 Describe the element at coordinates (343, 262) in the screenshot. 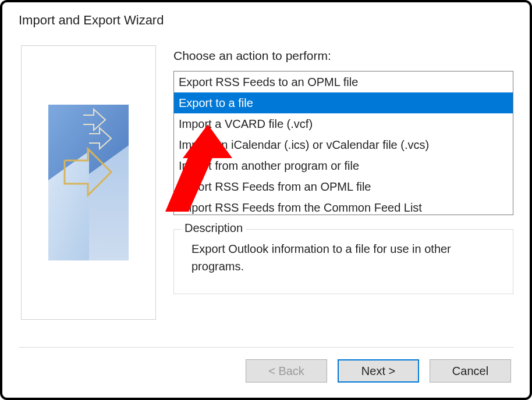

I see `description-group: Description Export Outlook information t…` at that location.